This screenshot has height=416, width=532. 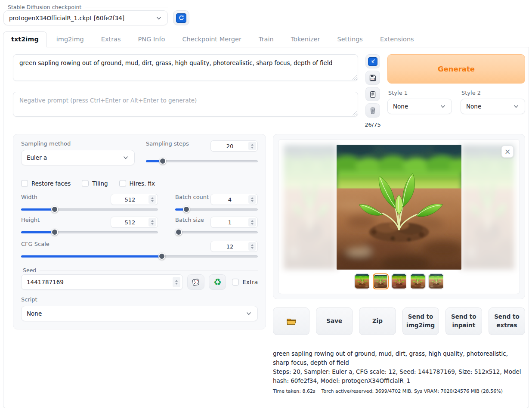 What do you see at coordinates (373, 94) in the screenshot?
I see `apply-style-button` at bounding box center [373, 94].